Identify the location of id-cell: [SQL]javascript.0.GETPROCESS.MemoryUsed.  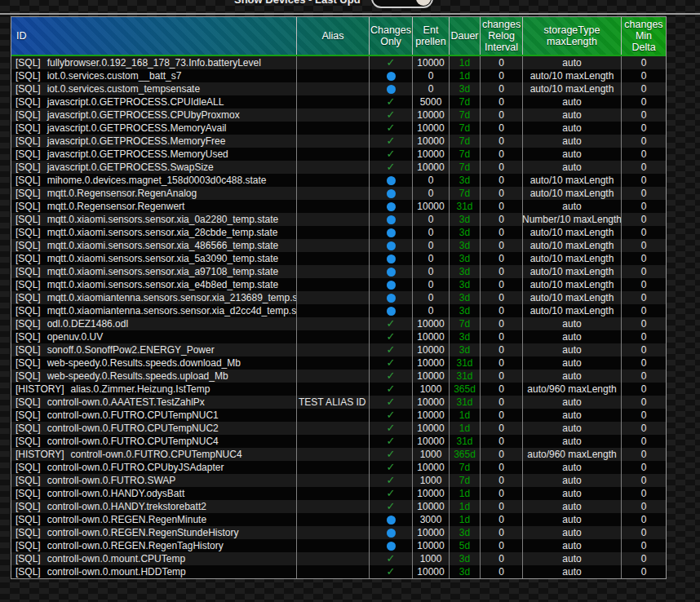
(154, 154).